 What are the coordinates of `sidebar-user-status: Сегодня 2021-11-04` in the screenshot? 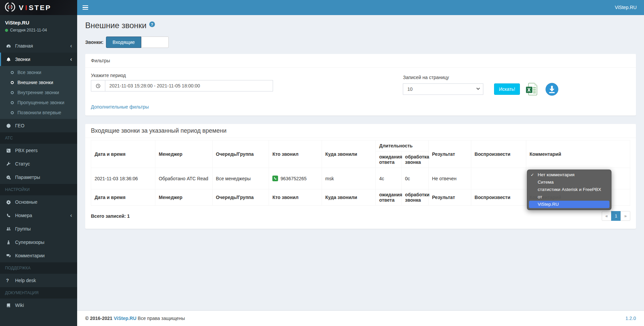 It's located at (39, 30).